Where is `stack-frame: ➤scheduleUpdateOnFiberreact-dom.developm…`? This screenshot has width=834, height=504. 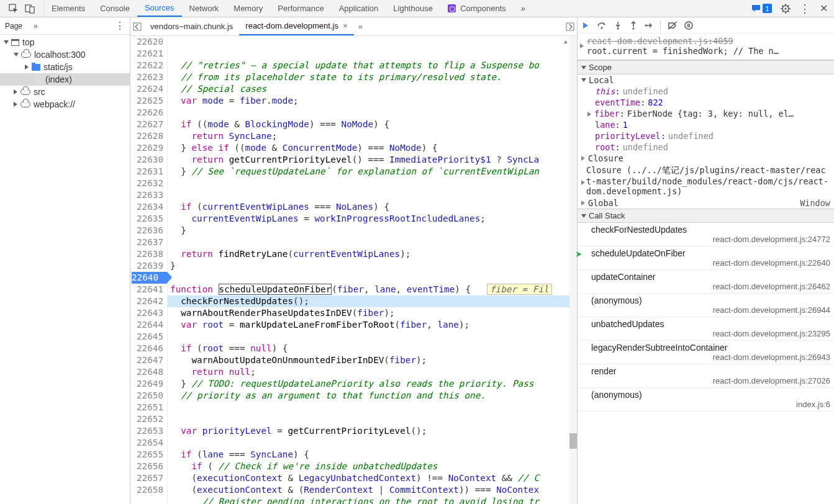
stack-frame: ➤scheduleUpdateOnFiberreact-dom.developm… is located at coordinates (705, 258).